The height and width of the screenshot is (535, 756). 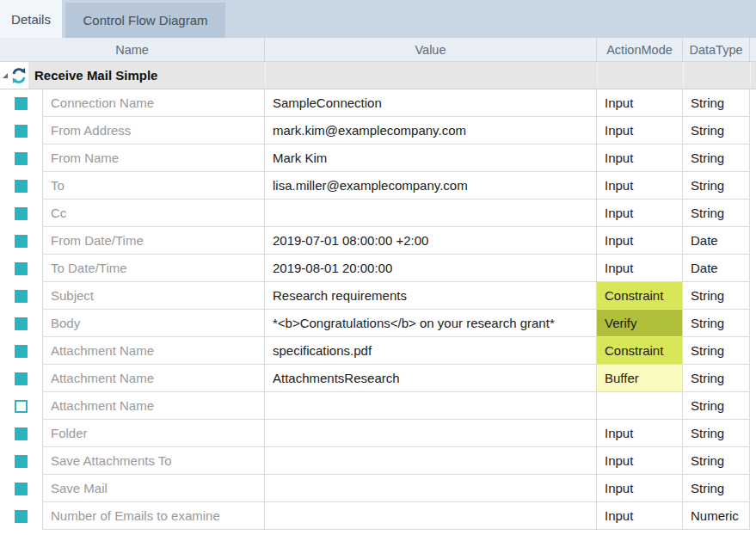 I want to click on grid-header: Name Value ActionMode DataType, so click(x=378, y=50).